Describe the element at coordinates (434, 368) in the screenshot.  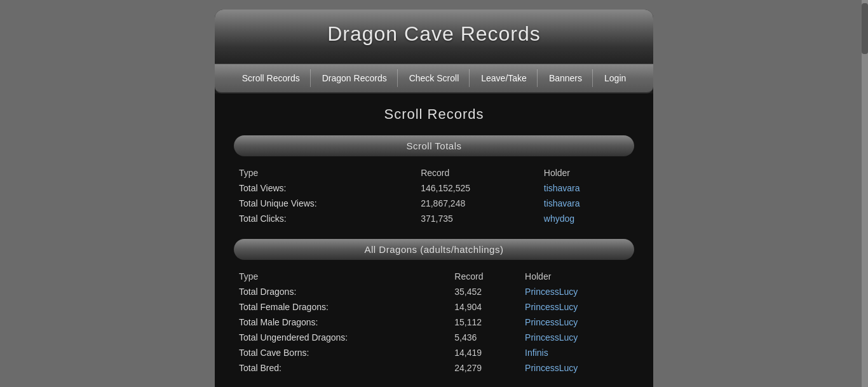
I see `table-row: Total Bred: 24,279 PrincessLucy` at that location.